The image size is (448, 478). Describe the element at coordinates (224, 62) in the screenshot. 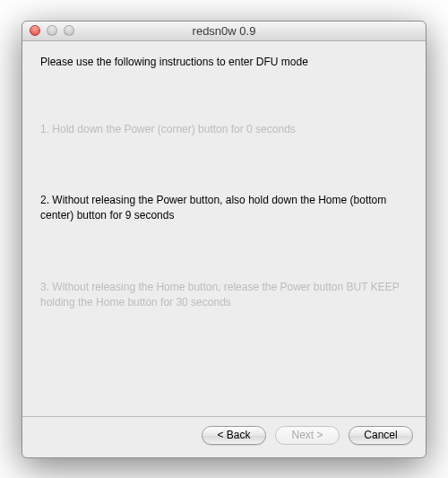

I see `instructions-heading: Please use the following instructions to…` at that location.